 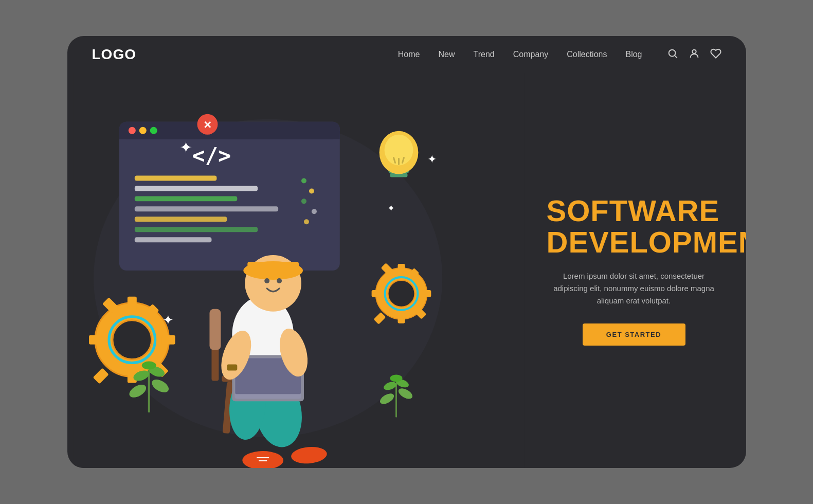 What do you see at coordinates (407, 55) in the screenshot?
I see `navbar: LOGO Home New Trend Company Collections …` at bounding box center [407, 55].